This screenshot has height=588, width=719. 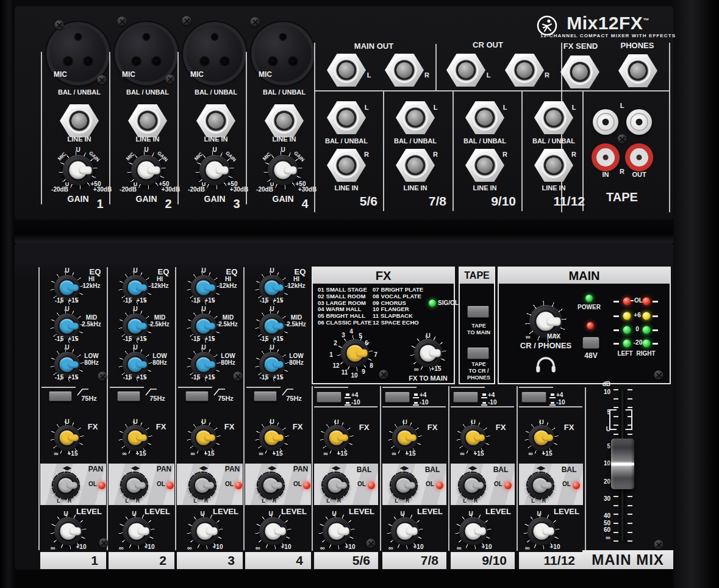 What do you see at coordinates (639, 174) in the screenshot?
I see `tape-out-label: OUT` at bounding box center [639, 174].